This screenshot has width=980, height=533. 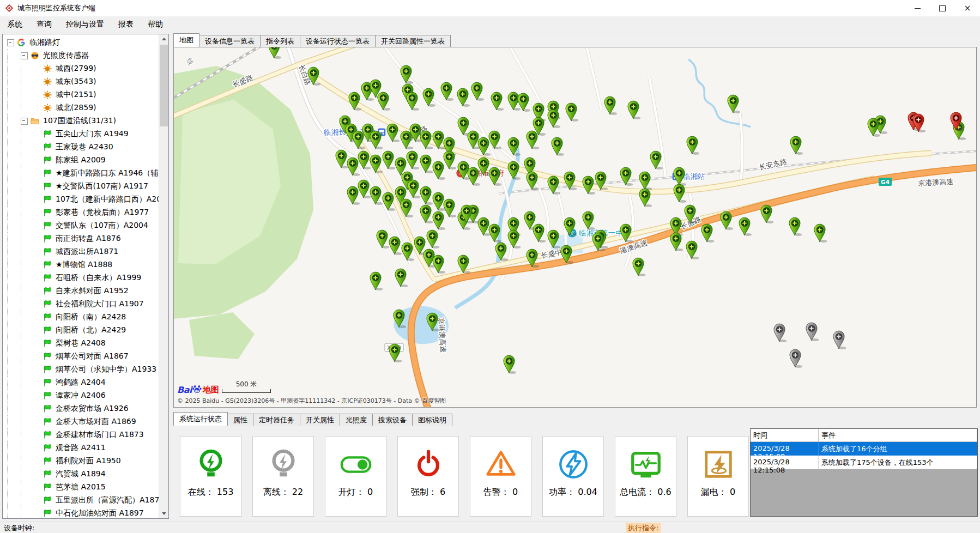 I want to click on bottom-tab-4: 光照度, so click(x=356, y=420).